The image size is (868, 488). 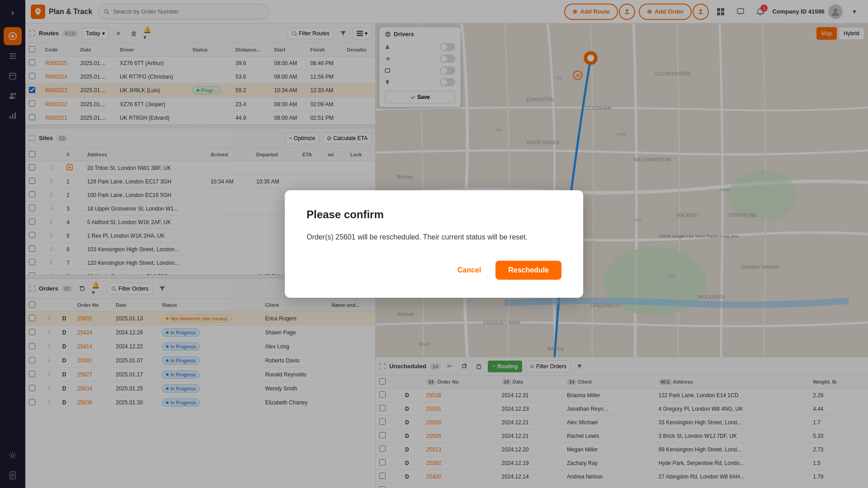 What do you see at coordinates (469, 270) in the screenshot?
I see `cancel-button: Cancel` at bounding box center [469, 270].